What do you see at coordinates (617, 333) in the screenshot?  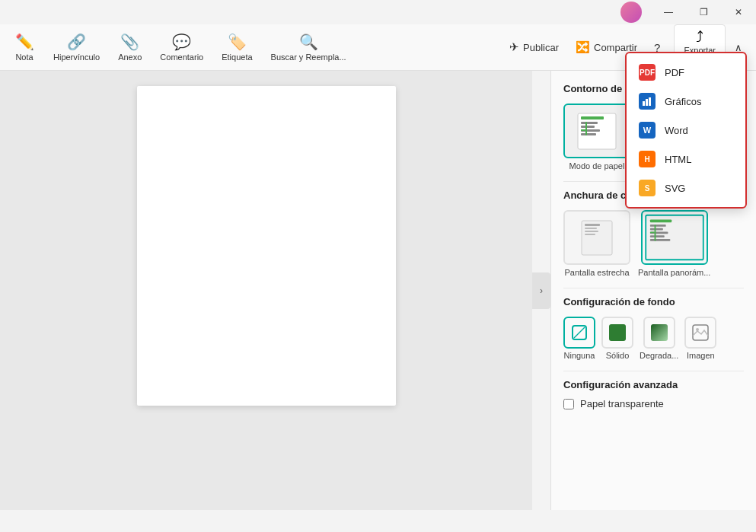 I see `bg-solido-icon` at bounding box center [617, 333].